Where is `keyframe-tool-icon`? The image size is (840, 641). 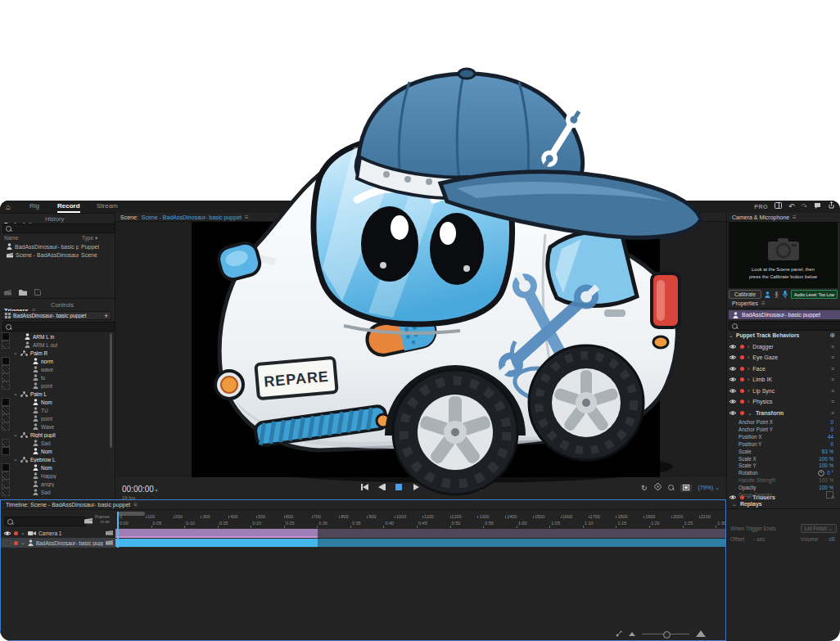 keyframe-tool-icon is located at coordinates (619, 634).